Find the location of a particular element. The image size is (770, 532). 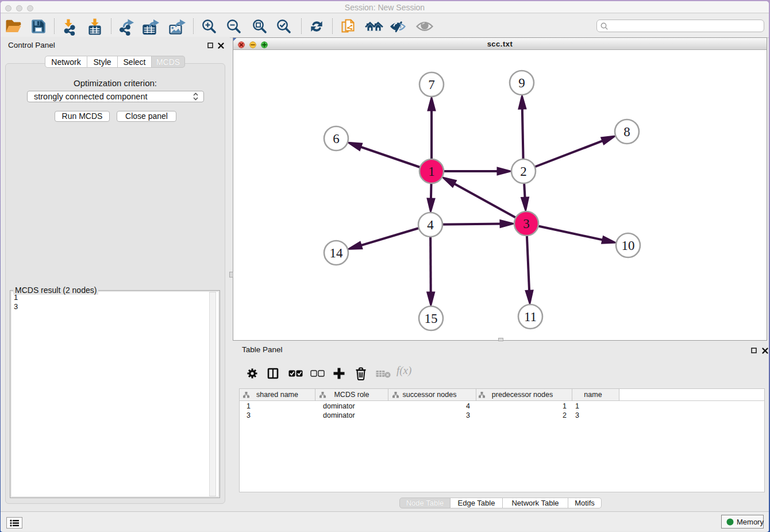

svg-text: 3 is located at coordinates (526, 224).